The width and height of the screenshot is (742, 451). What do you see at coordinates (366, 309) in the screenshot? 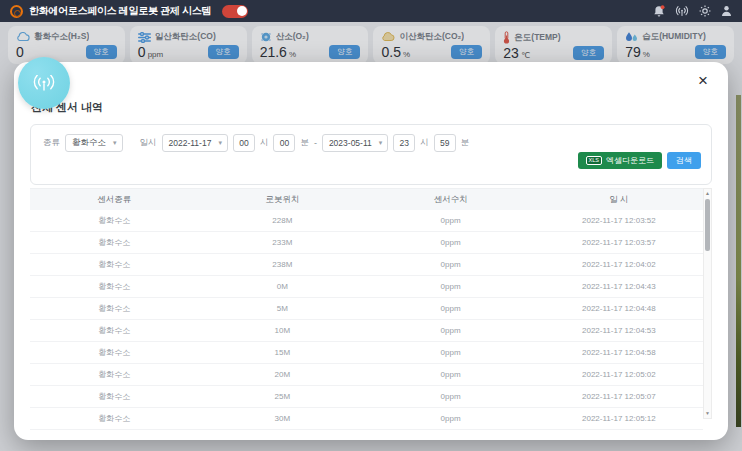
I see `table-row: 황화수소5M0ppm2022-11-17 12:04:48` at bounding box center [366, 309].